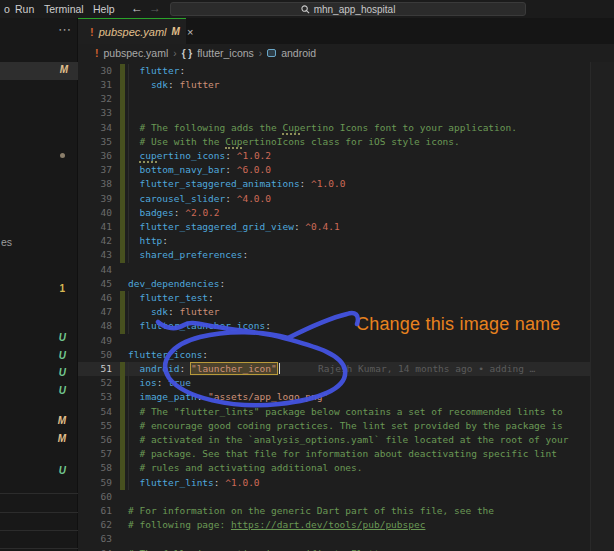 Image resolution: width=614 pixels, height=551 pixels. I want to click on code-line-33: 33, so click(334, 113).